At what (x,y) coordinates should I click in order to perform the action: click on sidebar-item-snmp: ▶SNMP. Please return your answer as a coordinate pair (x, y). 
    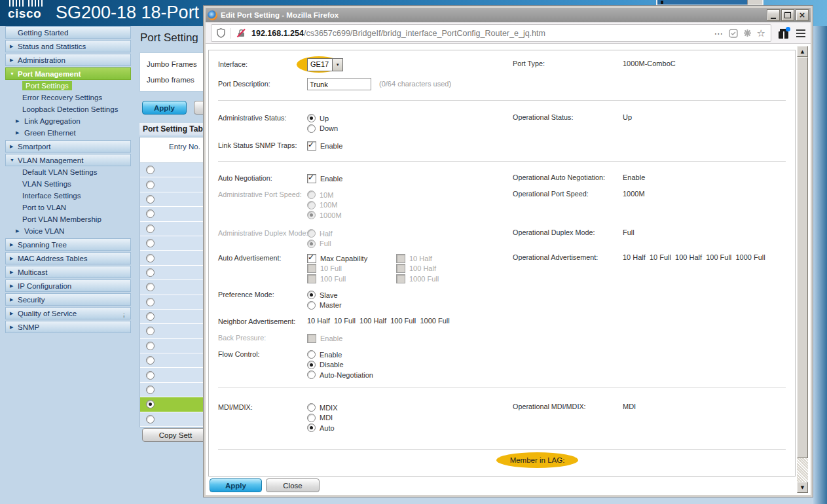
    Looking at the image, I should click on (68, 327).